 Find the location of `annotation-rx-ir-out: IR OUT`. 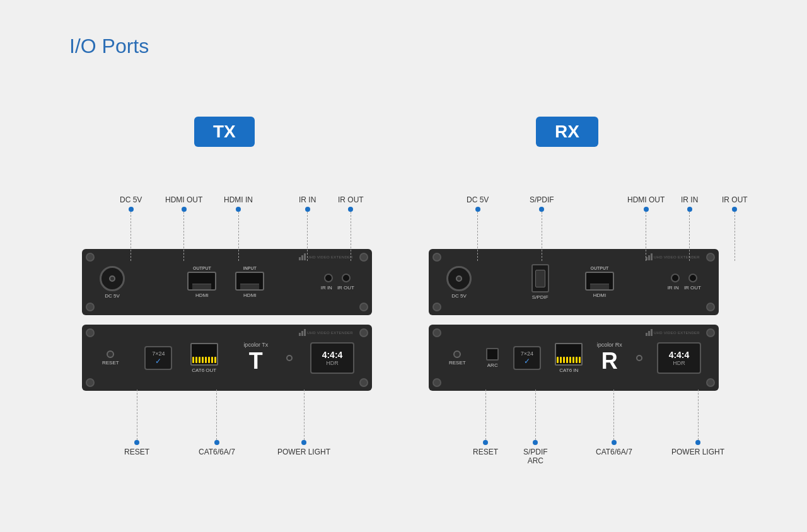

annotation-rx-ir-out: IR OUT is located at coordinates (735, 228).